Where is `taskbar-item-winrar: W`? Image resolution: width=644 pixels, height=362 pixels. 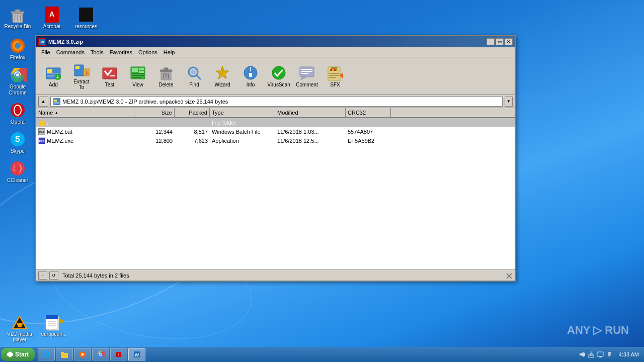 taskbar-item-winrar: W is located at coordinates (137, 354).